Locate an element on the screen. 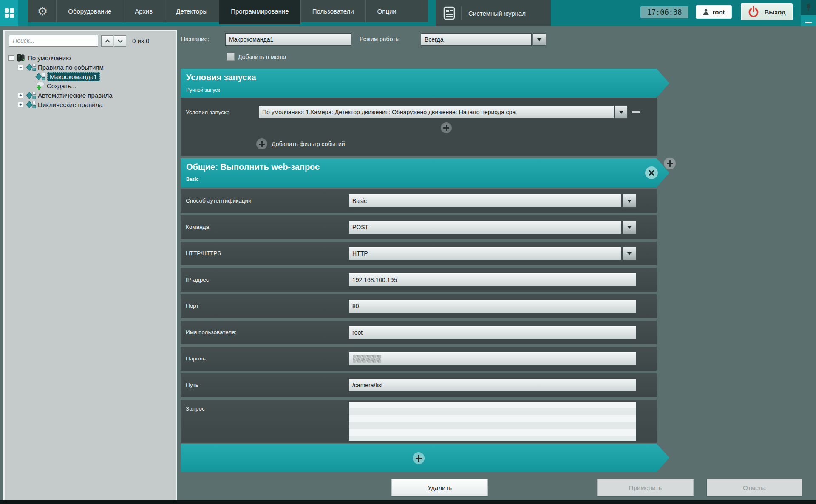 This screenshot has width=816, height=504. auth-method-select: Basic is located at coordinates (485, 201).